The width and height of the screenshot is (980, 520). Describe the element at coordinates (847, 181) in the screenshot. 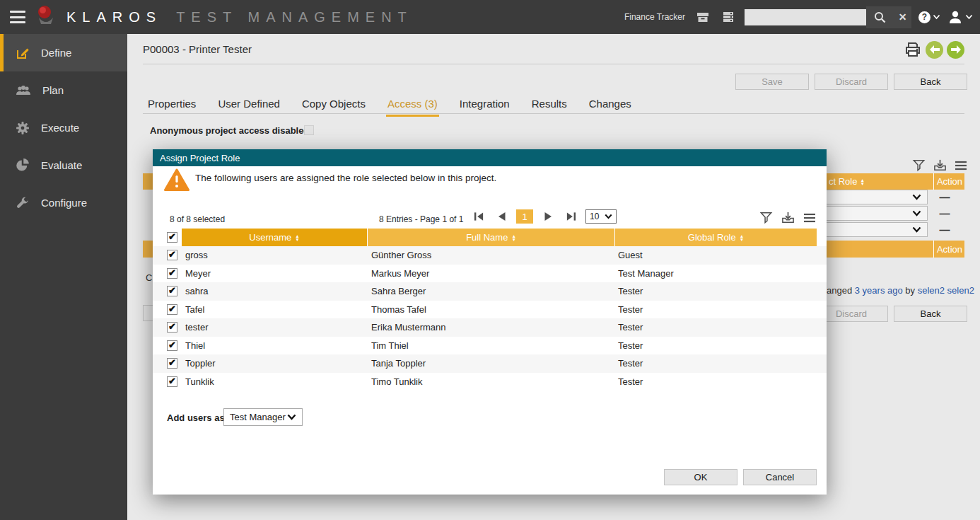

I see `project-role-column-header: ct Role ▲▼` at that location.